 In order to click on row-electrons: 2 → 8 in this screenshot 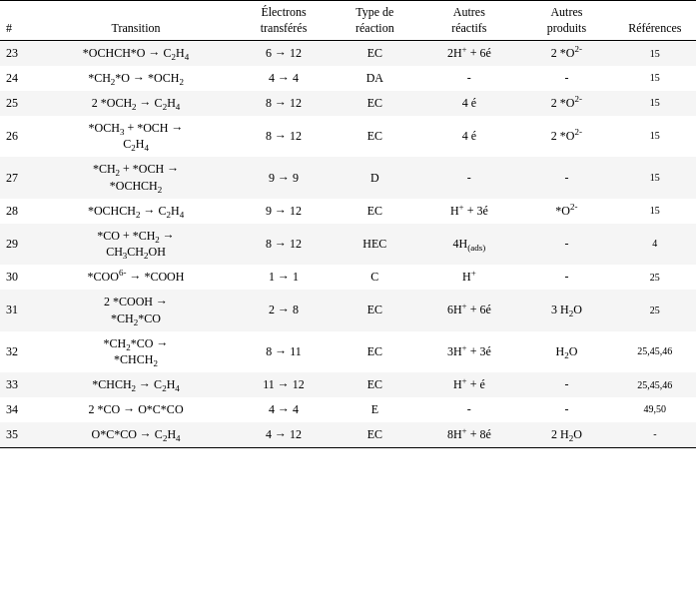, I will do `click(284, 310)`.